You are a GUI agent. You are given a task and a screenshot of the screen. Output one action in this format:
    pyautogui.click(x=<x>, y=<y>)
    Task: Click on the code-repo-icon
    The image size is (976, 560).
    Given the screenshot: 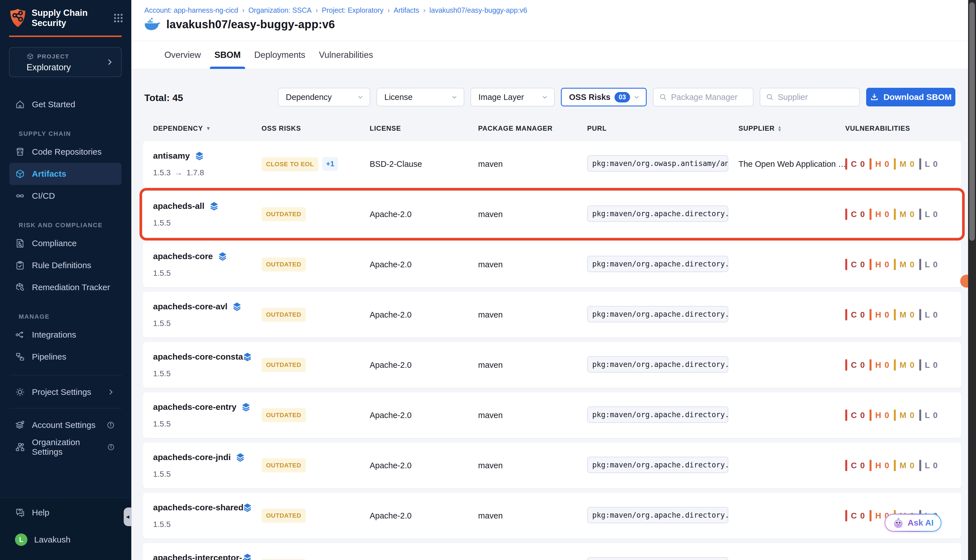 What is the action you would take?
    pyautogui.click(x=20, y=152)
    